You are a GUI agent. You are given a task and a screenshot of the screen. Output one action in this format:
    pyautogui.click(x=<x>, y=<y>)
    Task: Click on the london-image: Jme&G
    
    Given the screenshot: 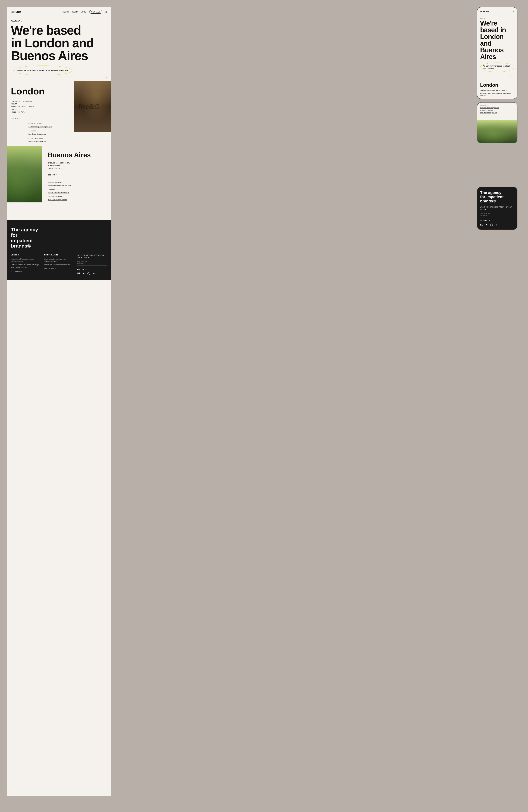 What is the action you would take?
    pyautogui.click(x=92, y=106)
    